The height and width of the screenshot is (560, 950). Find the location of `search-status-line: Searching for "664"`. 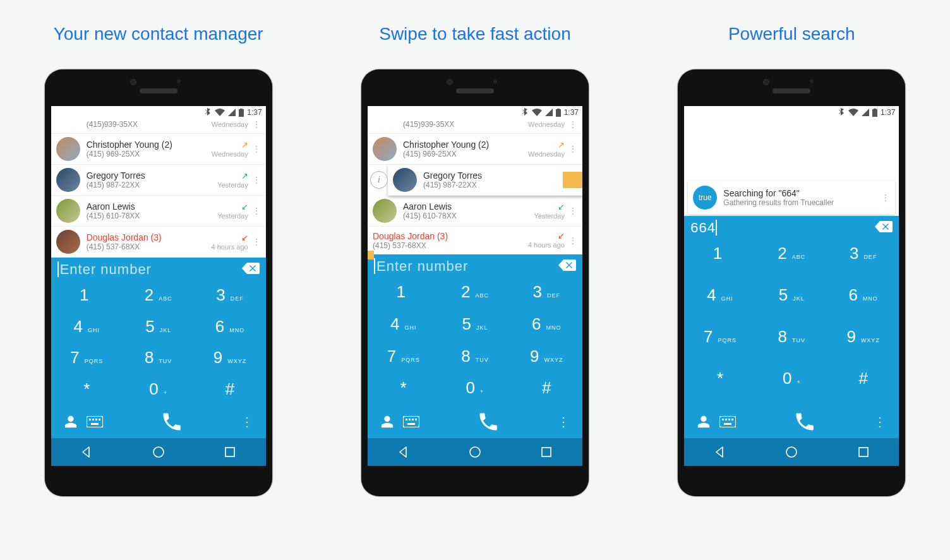

search-status-line: Searching for "664" is located at coordinates (778, 193).